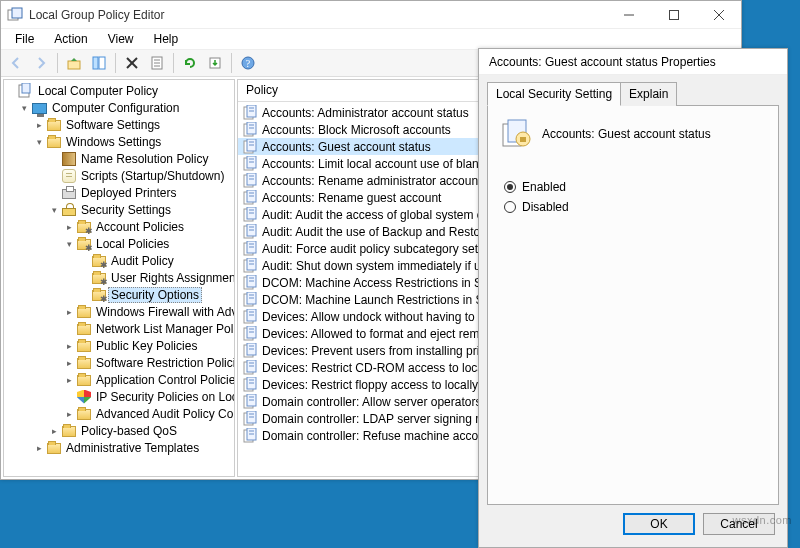 The image size is (800, 548). Describe the element at coordinates (648, 94) in the screenshot. I see `tab-explain: Explain` at that location.